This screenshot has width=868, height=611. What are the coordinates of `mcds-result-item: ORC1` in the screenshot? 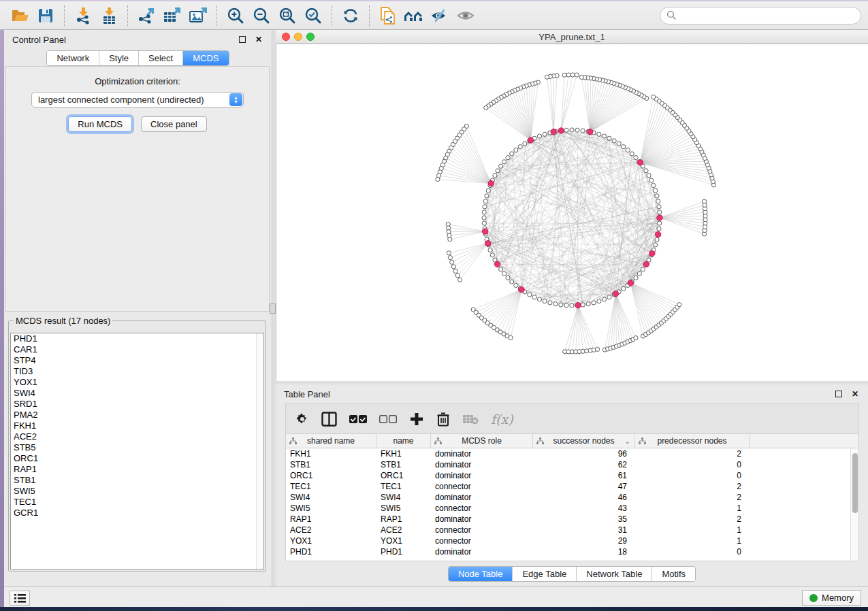 It's located at (138, 459).